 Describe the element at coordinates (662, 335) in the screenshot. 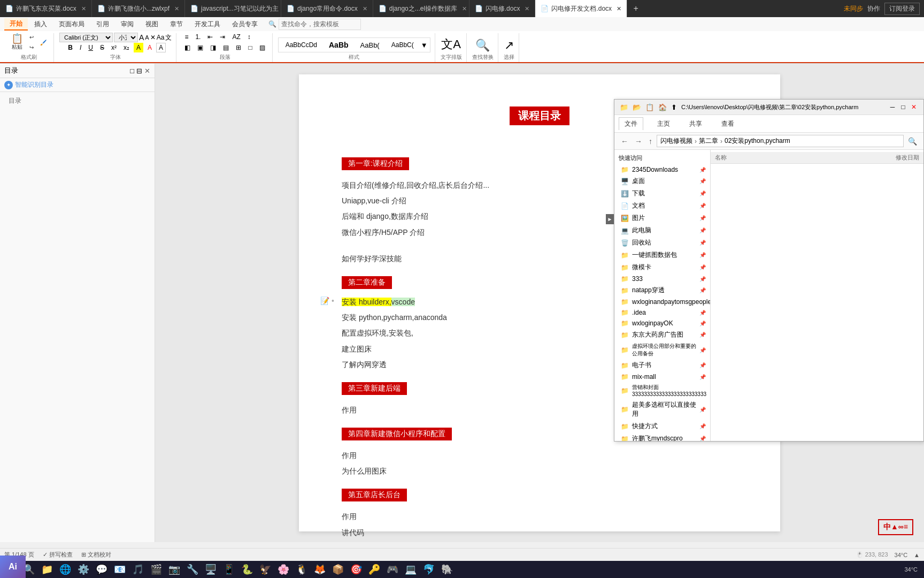

I see `fe-left-item14: 📁 东京大药房广告图 📌` at that location.